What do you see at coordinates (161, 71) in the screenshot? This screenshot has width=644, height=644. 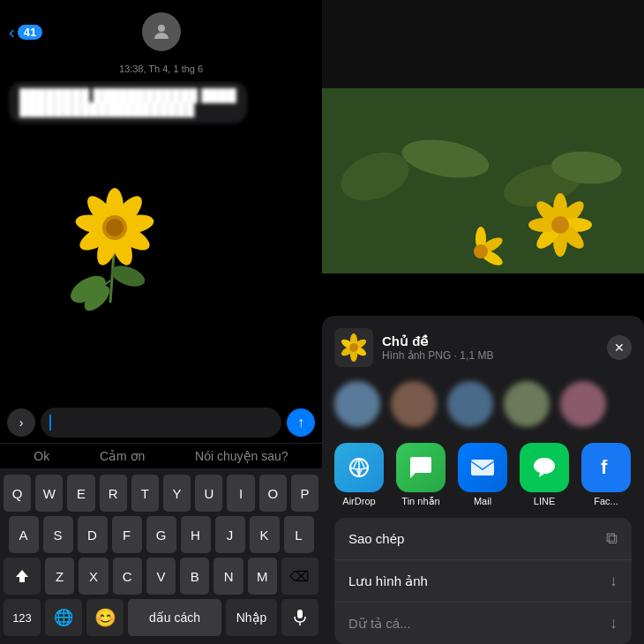 I see `message-timestamp: 13:38, Th 4, 1 thg 6` at bounding box center [161, 71].